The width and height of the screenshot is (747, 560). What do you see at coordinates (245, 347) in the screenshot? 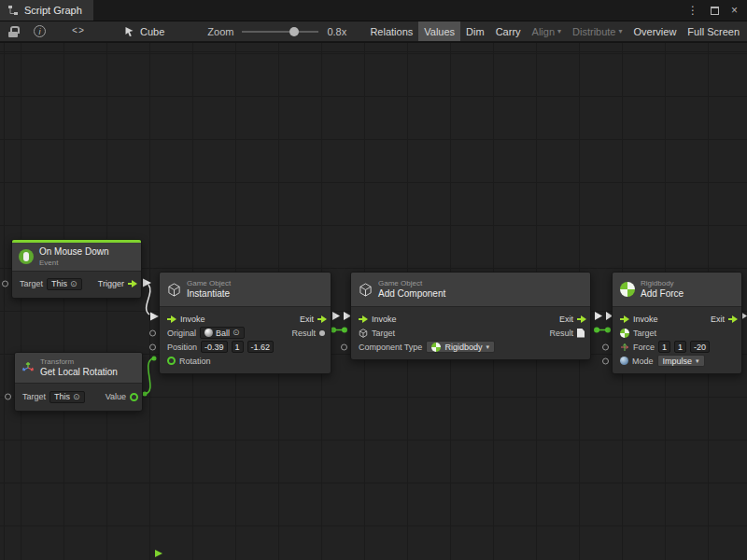
I see `port-row-position: Position -0.39 1 -1.62` at bounding box center [245, 347].